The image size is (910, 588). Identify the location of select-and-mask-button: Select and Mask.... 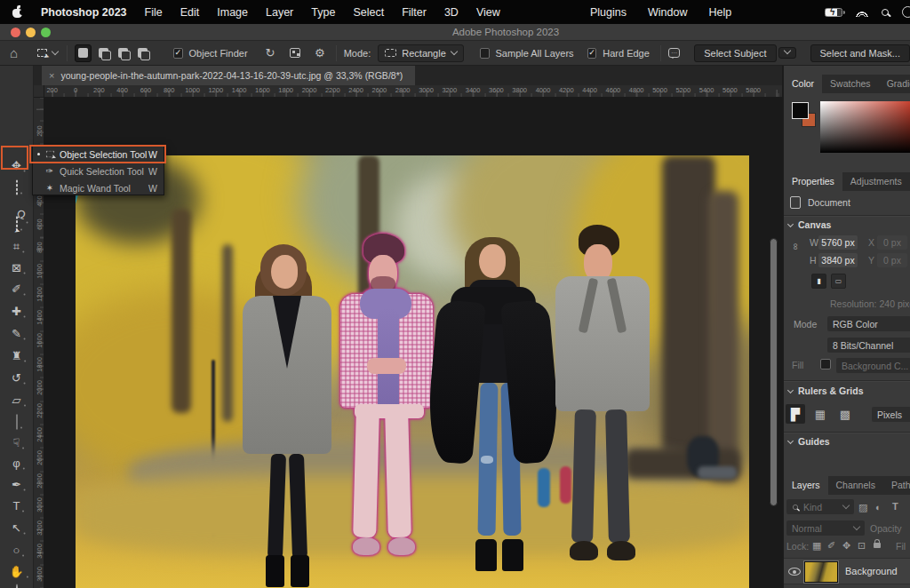
(860, 53).